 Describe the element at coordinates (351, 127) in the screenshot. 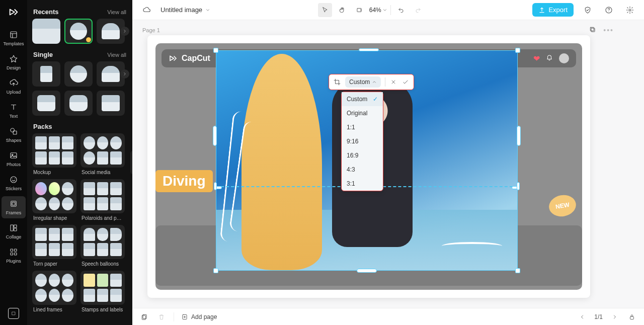

I see `ratio-option-label: 1:1` at that location.